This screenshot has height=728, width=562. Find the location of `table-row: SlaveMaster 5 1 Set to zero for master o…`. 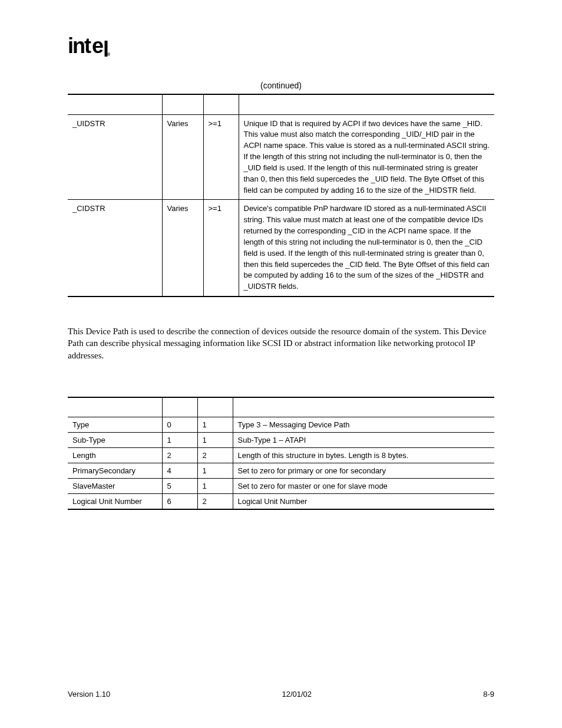

table-row: SlaveMaster 5 1 Set to zero for master o… is located at coordinates (281, 486).